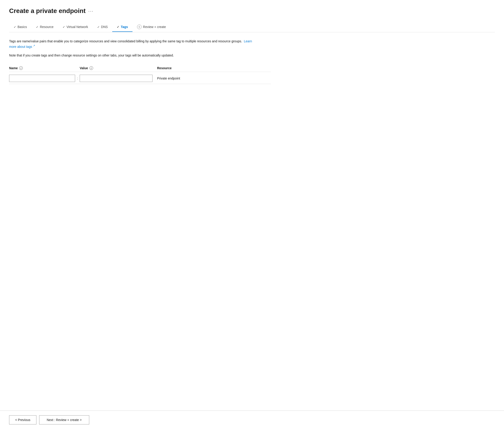 Image resolution: width=504 pixels, height=429 pixels. I want to click on tabs-bar: ✓ Basics ✓ Resource ✓ Virtual Network ✓ …, so click(252, 27).